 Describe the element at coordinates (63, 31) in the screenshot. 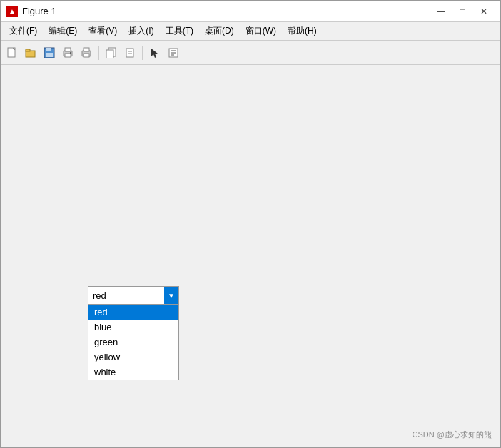

I see `menu-edit: 编辑(E)` at that location.